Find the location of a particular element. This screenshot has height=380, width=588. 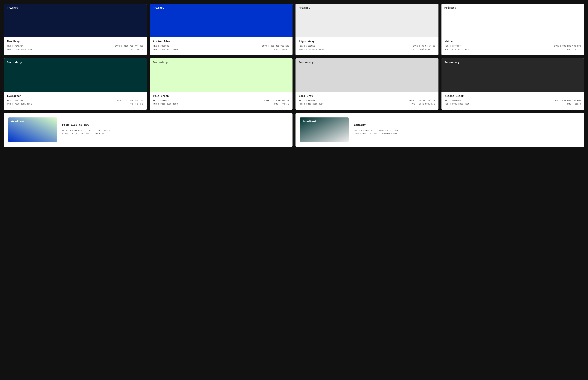

color-row-2: RGB : r000 g000 b000 PMS : Black is located at coordinates (513, 104).